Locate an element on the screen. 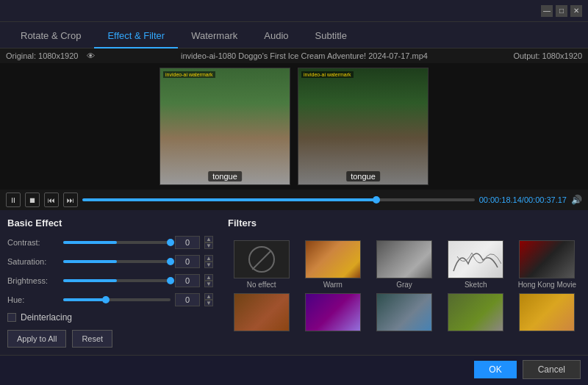 The image size is (588, 385). deinterlace-checkbox is located at coordinates (12, 317).